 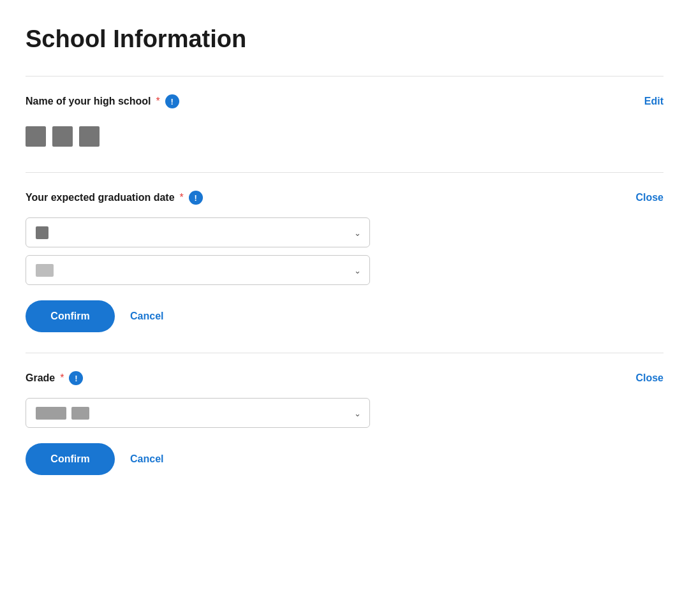 What do you see at coordinates (62, 378) in the screenshot?
I see `grade-required-star: *` at bounding box center [62, 378].